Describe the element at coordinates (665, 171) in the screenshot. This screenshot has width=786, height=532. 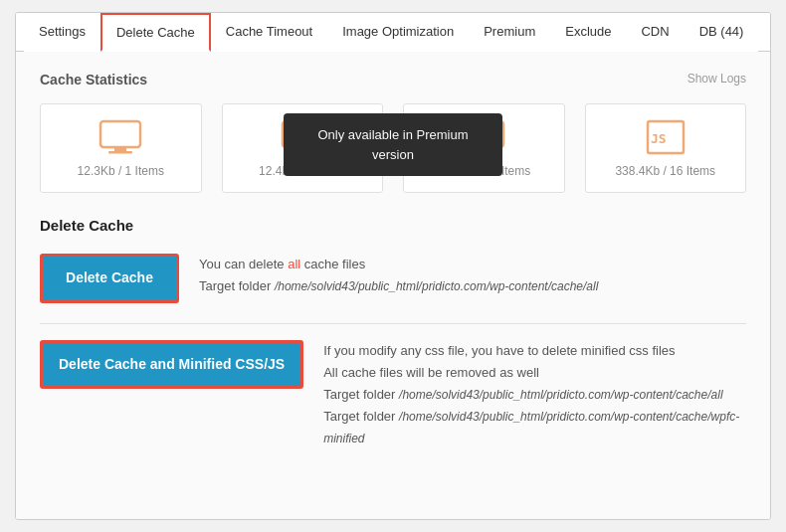
I see `stat-value-4: 338.4Kb / 16 Items` at that location.